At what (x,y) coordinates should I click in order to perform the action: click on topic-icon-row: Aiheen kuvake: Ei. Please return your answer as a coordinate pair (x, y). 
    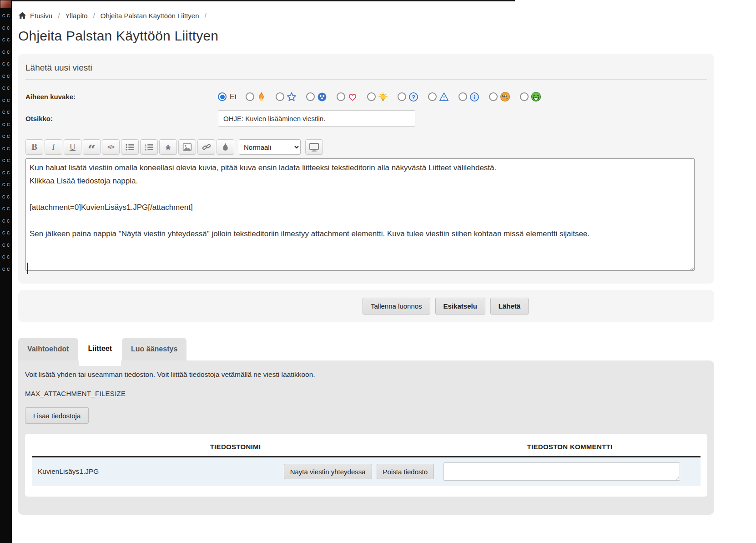
    Looking at the image, I should click on (366, 96).